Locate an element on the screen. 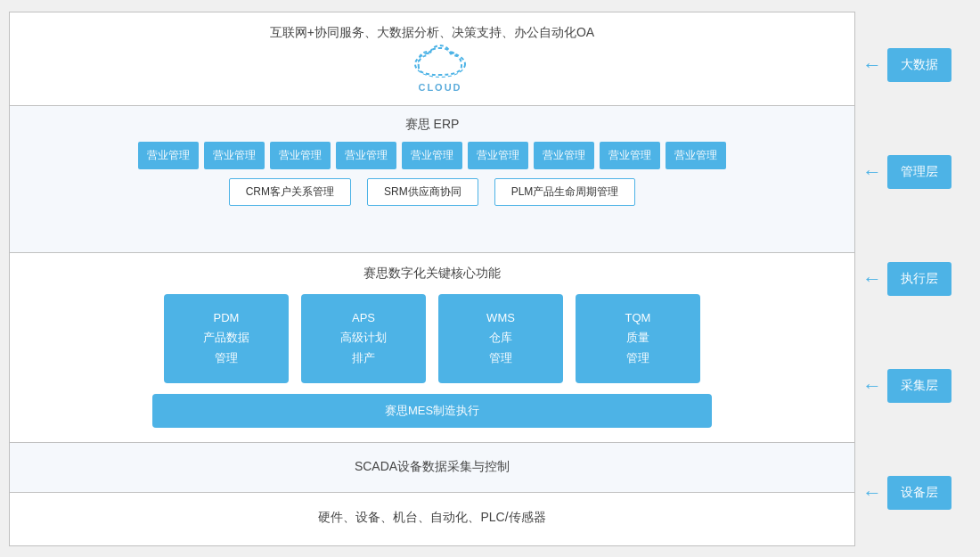  arrow-icon-device: ← is located at coordinates (872, 493).